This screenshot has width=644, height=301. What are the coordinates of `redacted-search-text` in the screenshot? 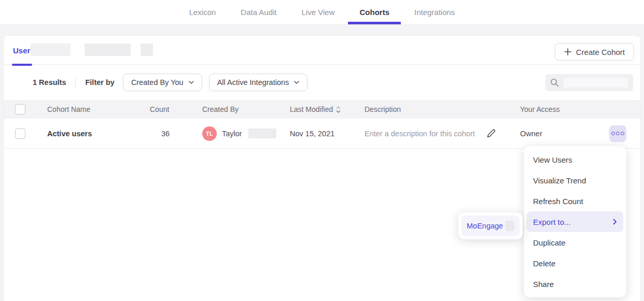 It's located at (596, 83).